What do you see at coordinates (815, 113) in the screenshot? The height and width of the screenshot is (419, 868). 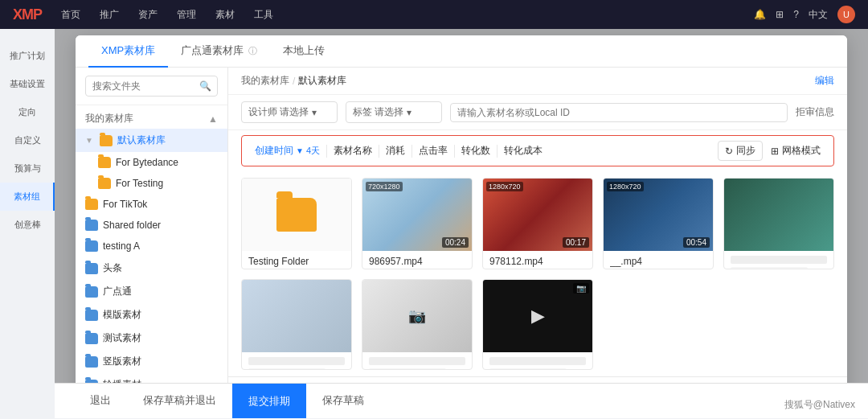 I see `audit-info-button: 拒审信息` at bounding box center [815, 113].